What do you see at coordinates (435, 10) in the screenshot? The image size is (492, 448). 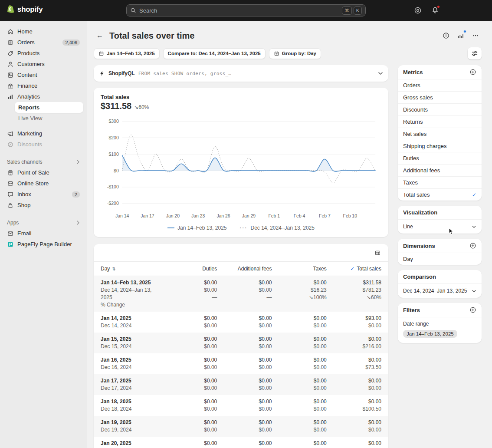 I see `notifications-button` at bounding box center [435, 10].